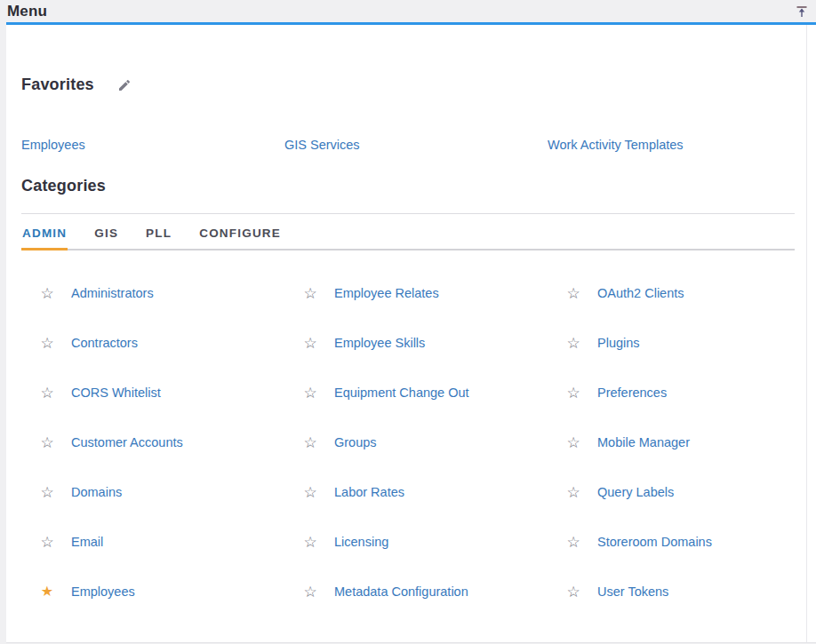 The height and width of the screenshot is (644, 816). What do you see at coordinates (416, 542) in the screenshot?
I see `menu-item: ☆Licensing` at bounding box center [416, 542].